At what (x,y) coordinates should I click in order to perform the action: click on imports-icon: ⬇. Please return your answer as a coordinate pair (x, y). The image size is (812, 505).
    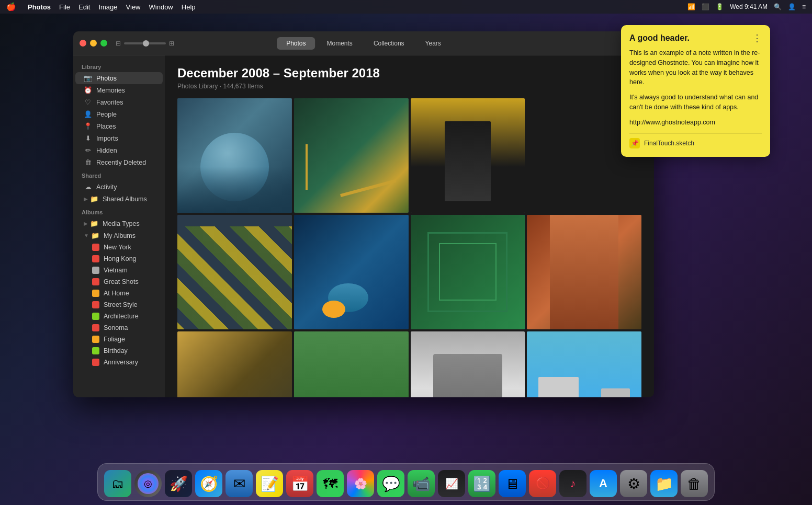
    Looking at the image, I should click on (88, 138).